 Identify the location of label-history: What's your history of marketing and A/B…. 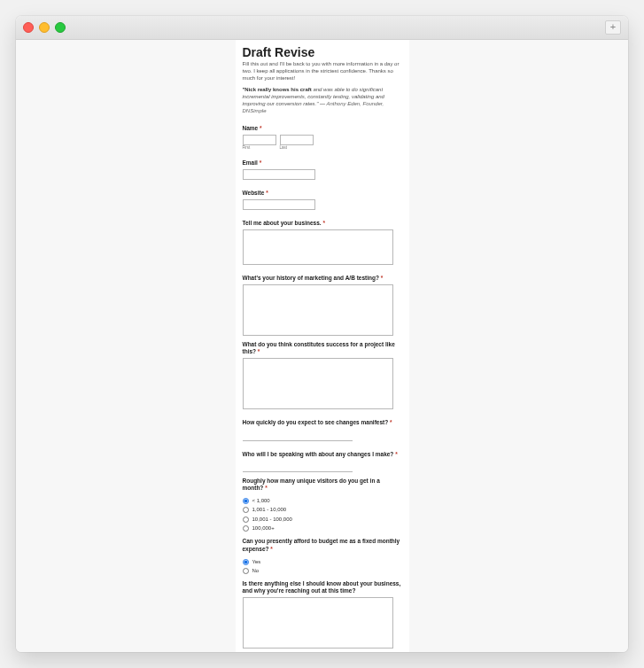
(314, 278).